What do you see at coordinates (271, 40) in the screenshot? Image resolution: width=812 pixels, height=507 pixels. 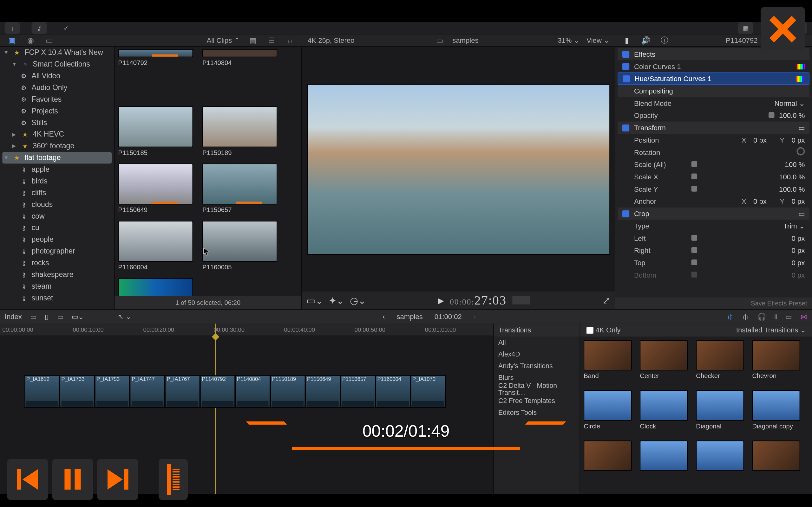 I see `list-icon: ☰` at bounding box center [271, 40].